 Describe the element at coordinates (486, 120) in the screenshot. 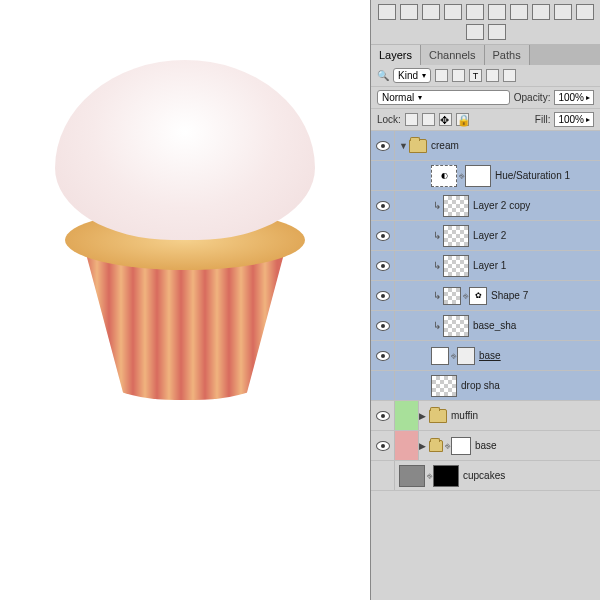

I see `lock-row: Lock: ✥ 🔒 Fill: 100%` at that location.